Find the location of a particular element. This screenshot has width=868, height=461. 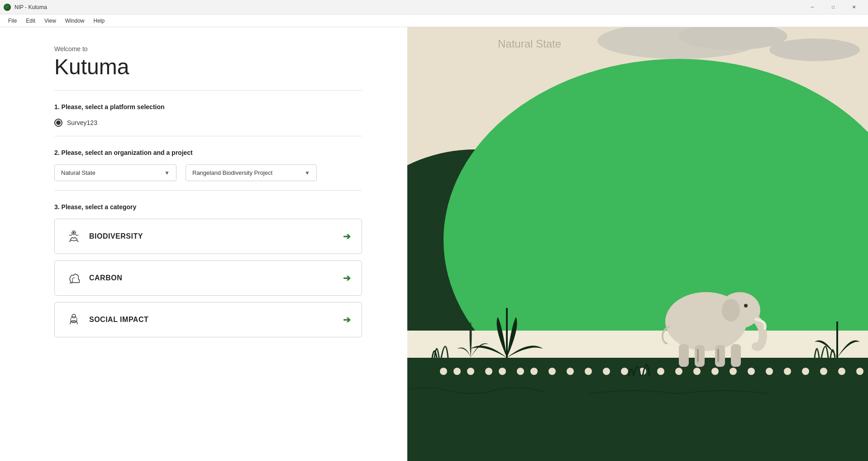

carbon-arrow: ➔ is located at coordinates (347, 278).